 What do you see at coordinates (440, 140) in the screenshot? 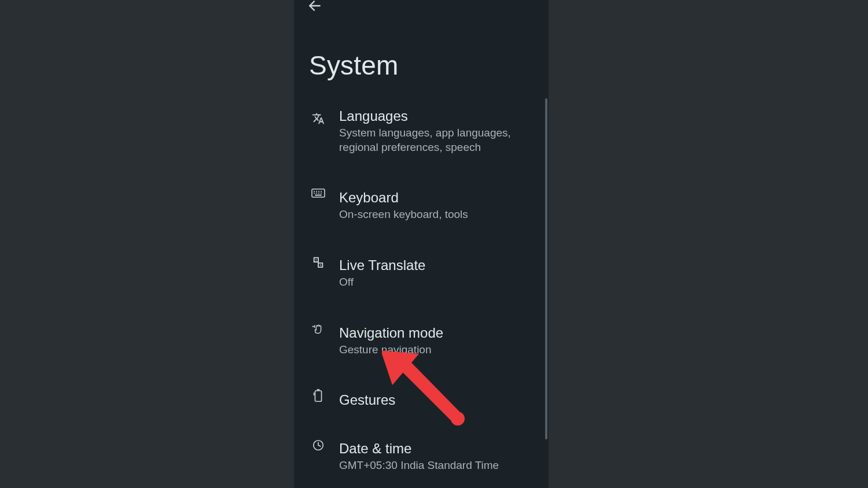
I see `item-subtitle: System languages, app languages, regiona…` at bounding box center [440, 140].